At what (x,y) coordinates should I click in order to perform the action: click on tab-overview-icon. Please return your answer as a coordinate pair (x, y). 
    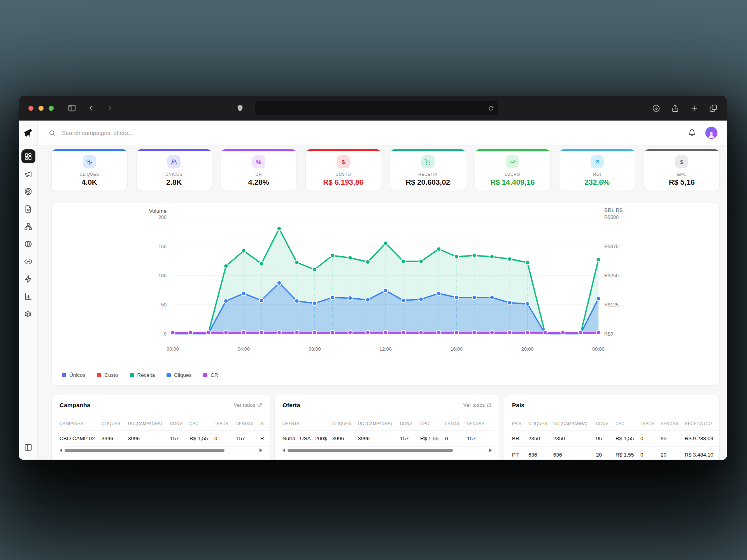
    Looking at the image, I should click on (714, 108).